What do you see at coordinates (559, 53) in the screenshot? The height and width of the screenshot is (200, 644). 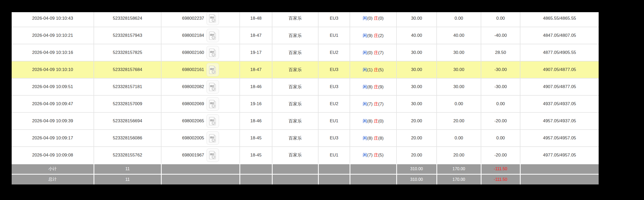 I see `cell-balance: 4877.05/4905.55` at bounding box center [559, 53].